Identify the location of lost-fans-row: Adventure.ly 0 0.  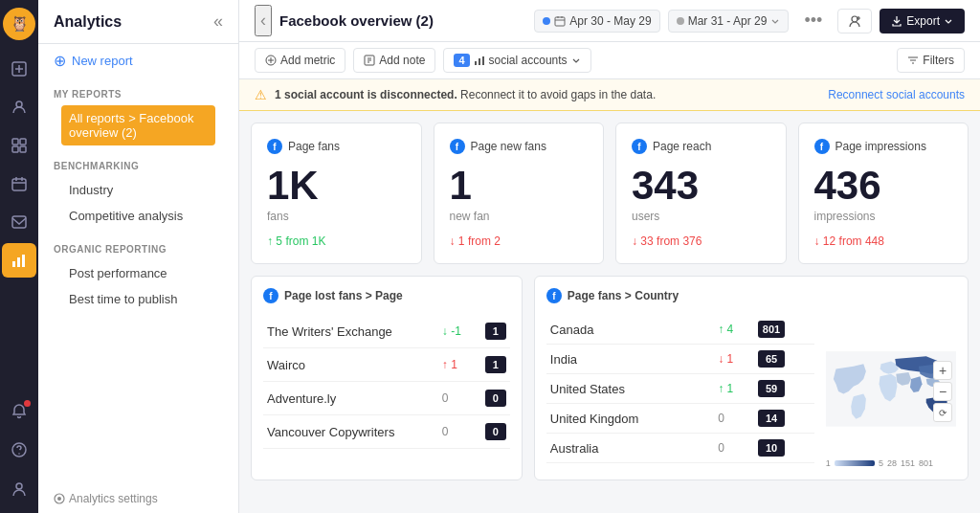
(387, 398).